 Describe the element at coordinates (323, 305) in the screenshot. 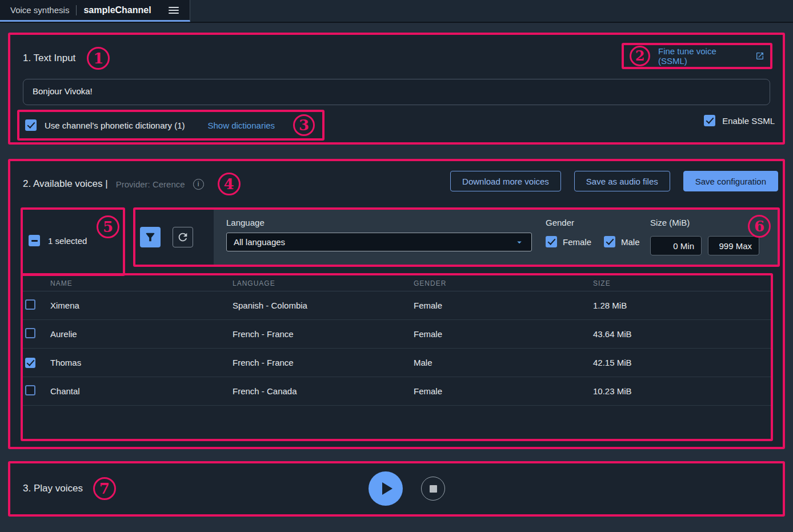

I see `voice-language: Spanish - Colombia` at that location.